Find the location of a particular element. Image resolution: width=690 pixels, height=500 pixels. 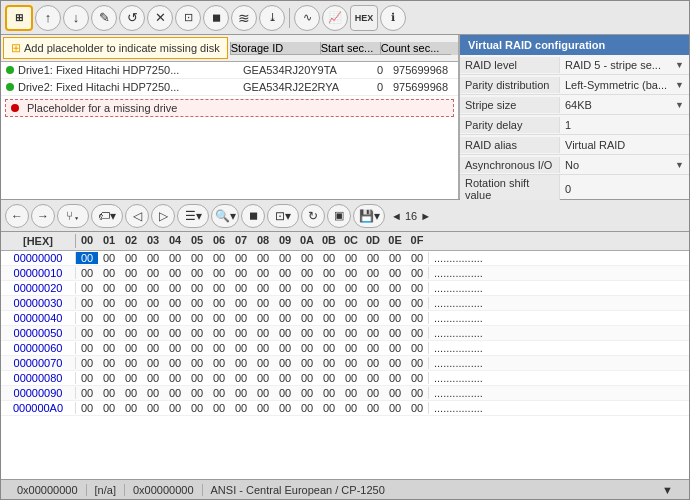

hex-byte-3-12: 00 is located at coordinates (351, 303).